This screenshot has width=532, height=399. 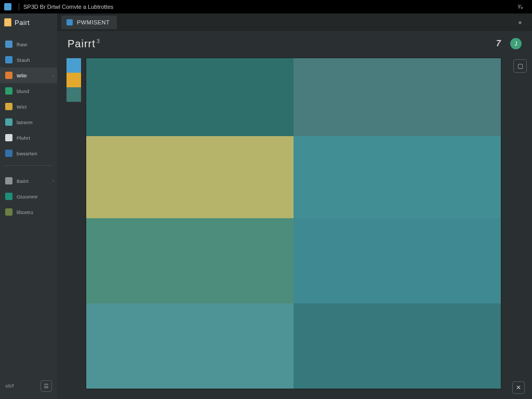 What do you see at coordinates (29, 107) in the screenshot?
I see `sidebar-item-4: Wict` at bounding box center [29, 107].